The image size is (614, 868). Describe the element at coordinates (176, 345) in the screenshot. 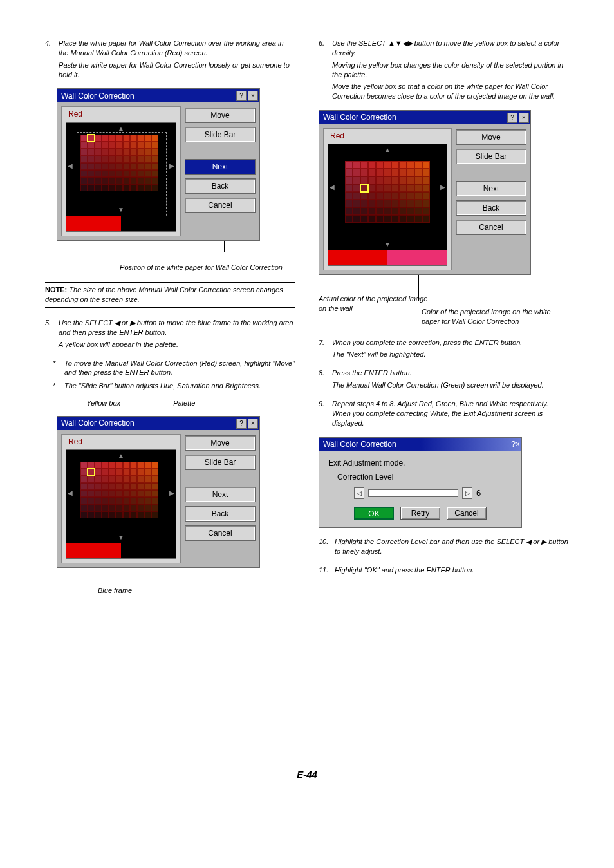

I see `step-sub: A yellow box will appear in the palette.` at that location.